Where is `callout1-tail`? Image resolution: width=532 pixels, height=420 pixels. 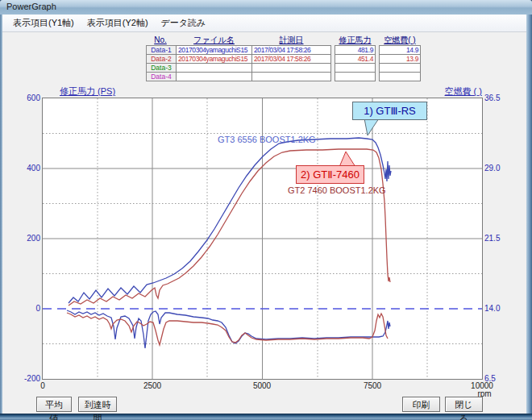
callout1-tail is located at coordinates (372, 127).